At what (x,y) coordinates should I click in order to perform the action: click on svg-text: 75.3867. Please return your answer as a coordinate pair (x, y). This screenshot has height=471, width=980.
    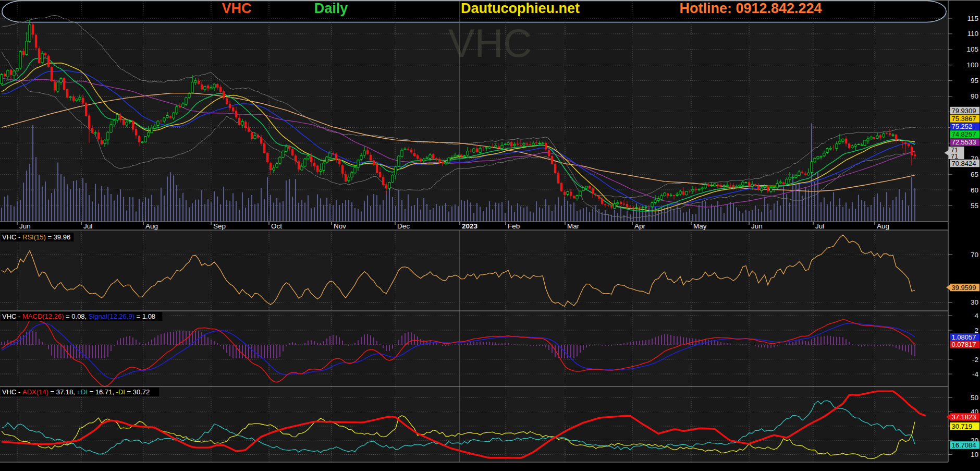
    Looking at the image, I should click on (964, 119).